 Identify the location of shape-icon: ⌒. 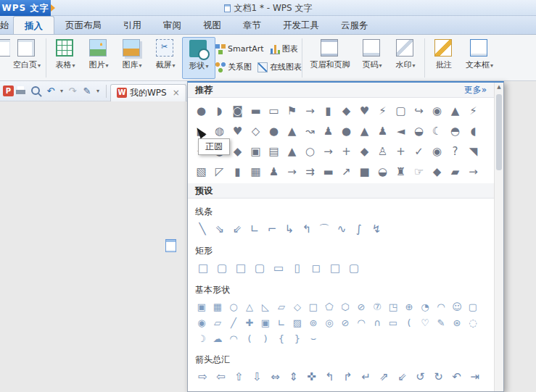
(324, 229).